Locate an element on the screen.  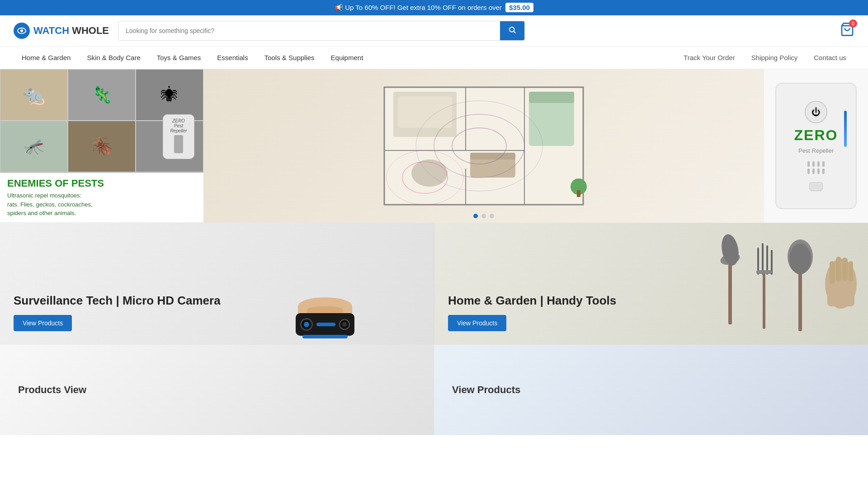
logo-text: WATCH WHOLE is located at coordinates (71, 31).